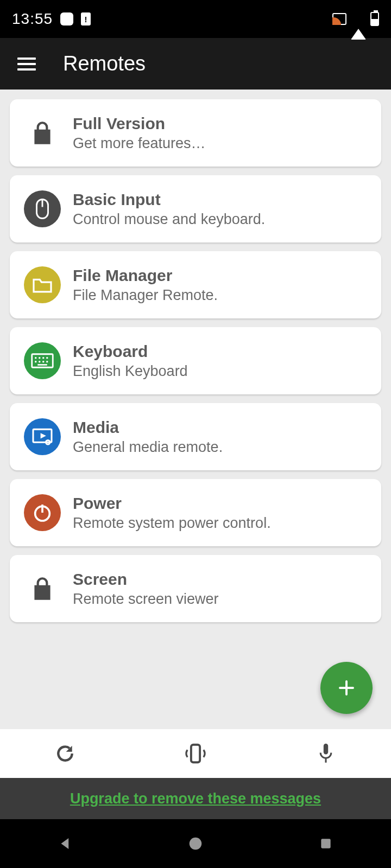  What do you see at coordinates (42, 361) in the screenshot?
I see `keyboard-icon` at bounding box center [42, 361].